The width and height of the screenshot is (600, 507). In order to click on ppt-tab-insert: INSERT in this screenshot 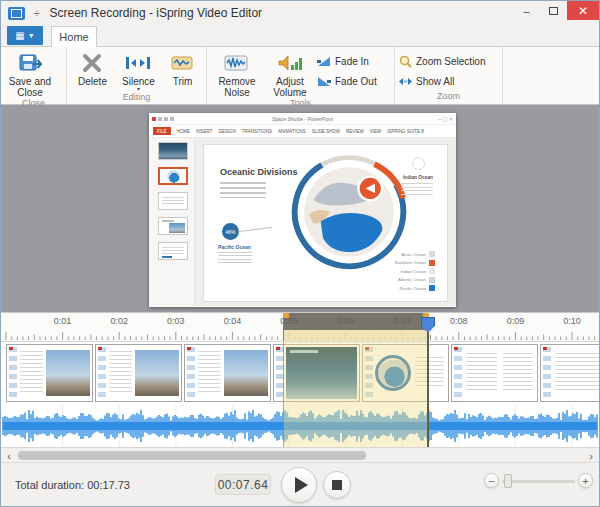, I will do `click(204, 132)`.